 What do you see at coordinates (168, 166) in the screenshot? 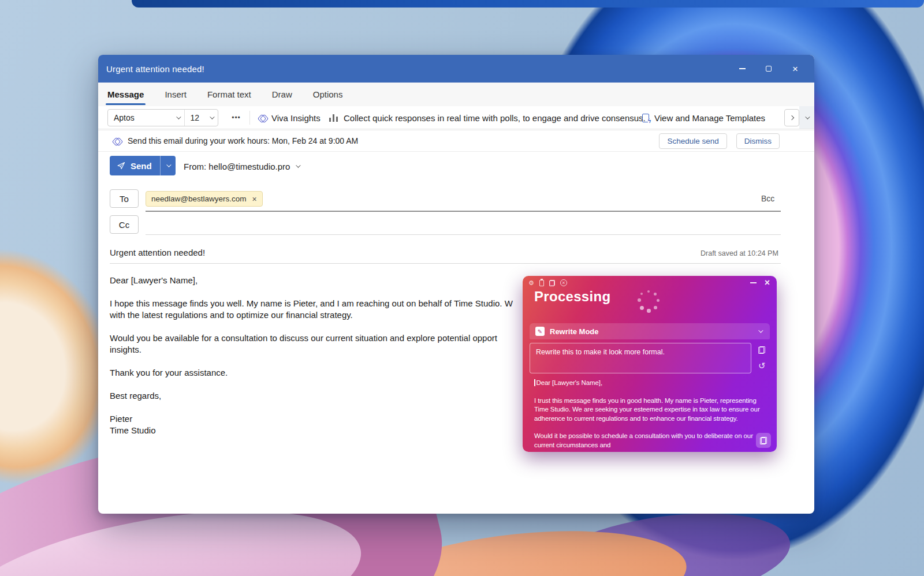
I see `send-options-caret` at bounding box center [168, 166].